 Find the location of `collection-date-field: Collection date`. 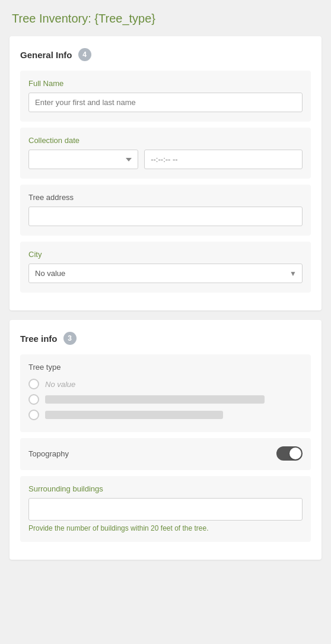

collection-date-field: Collection date is located at coordinates (166, 153).